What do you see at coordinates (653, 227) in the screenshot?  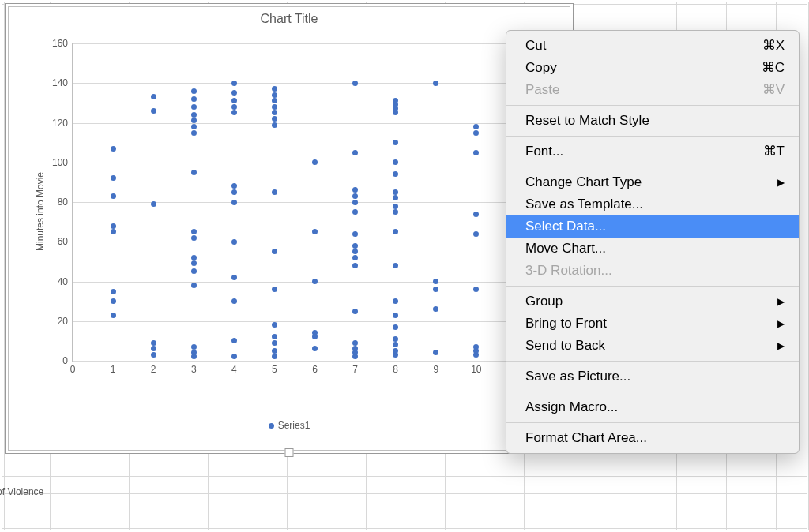 I see `menu-select-data: Select Data...` at bounding box center [653, 227].